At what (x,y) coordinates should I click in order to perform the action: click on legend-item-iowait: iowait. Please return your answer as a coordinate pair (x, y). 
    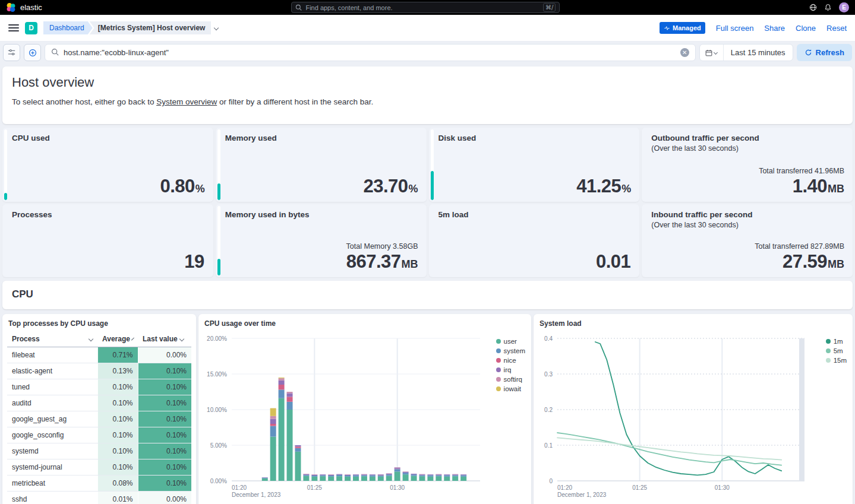
    Looking at the image, I should click on (511, 389).